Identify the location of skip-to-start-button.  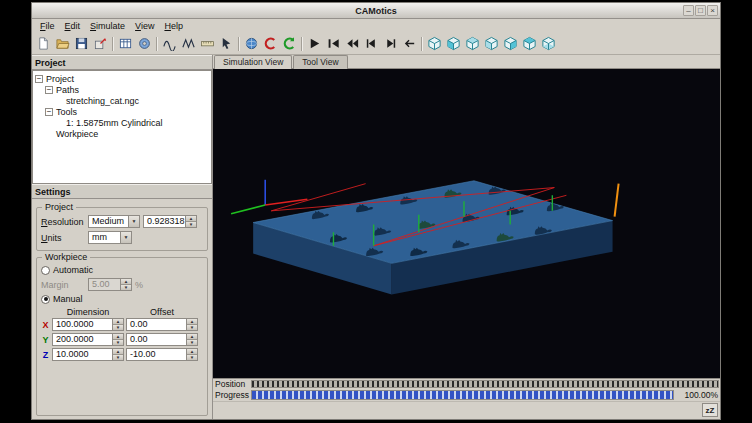
(334, 44).